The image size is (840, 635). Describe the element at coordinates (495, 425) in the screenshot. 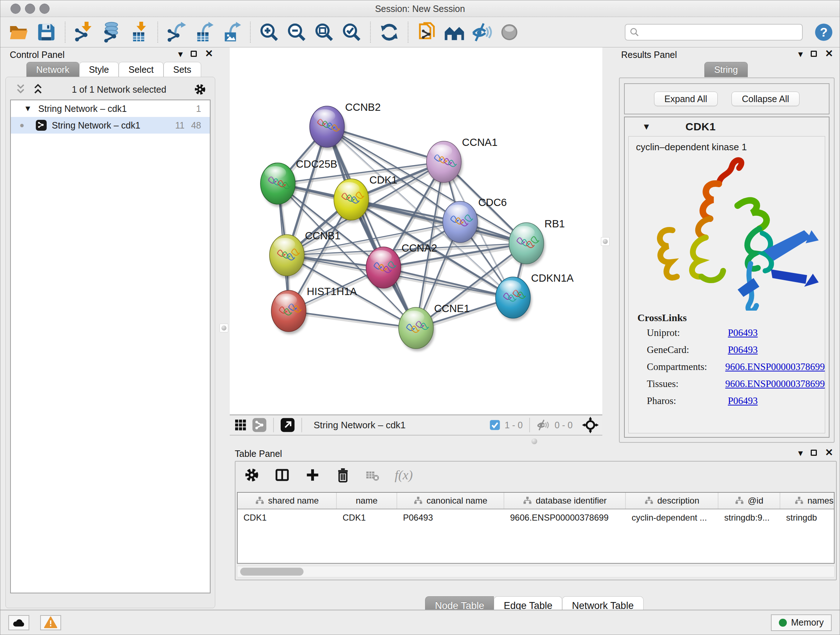

I see `selected-checkbox` at that location.